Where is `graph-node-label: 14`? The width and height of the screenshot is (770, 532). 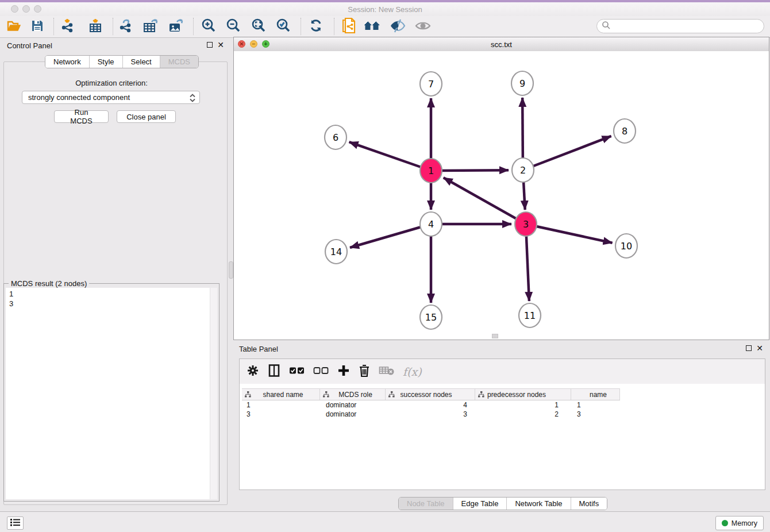 graph-node-label: 14 is located at coordinates (336, 252).